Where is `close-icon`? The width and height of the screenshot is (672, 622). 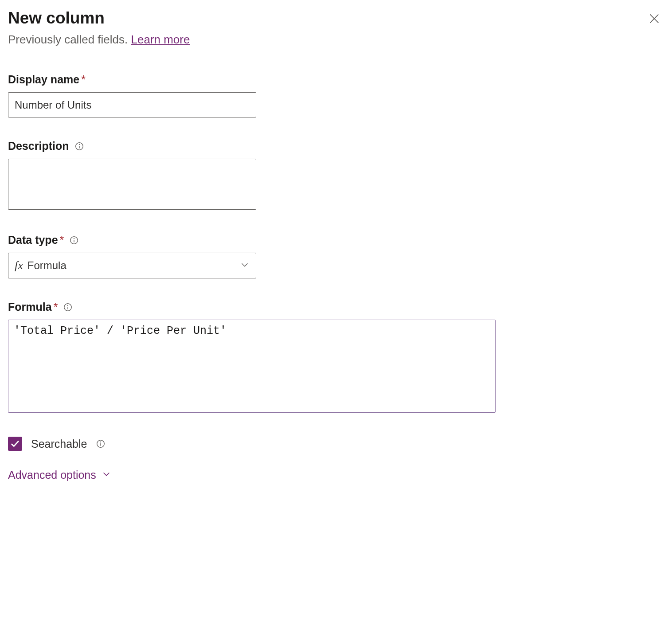
close-icon is located at coordinates (654, 23).